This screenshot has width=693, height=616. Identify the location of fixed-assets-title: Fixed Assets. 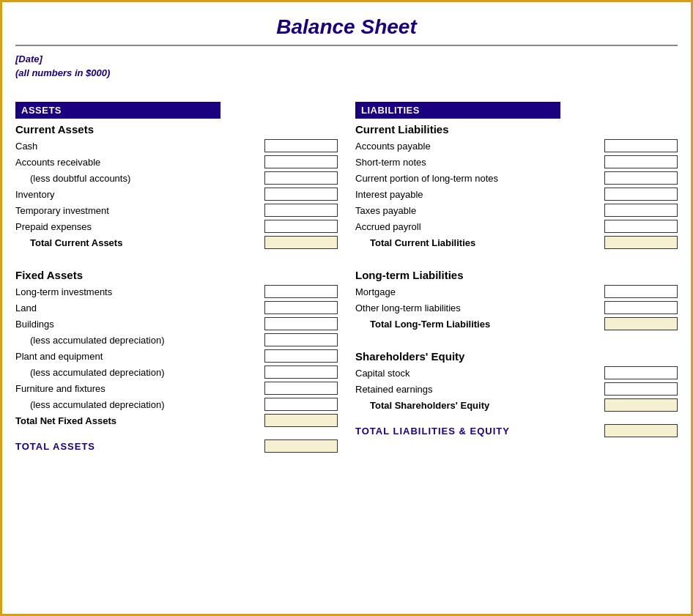
(177, 275).